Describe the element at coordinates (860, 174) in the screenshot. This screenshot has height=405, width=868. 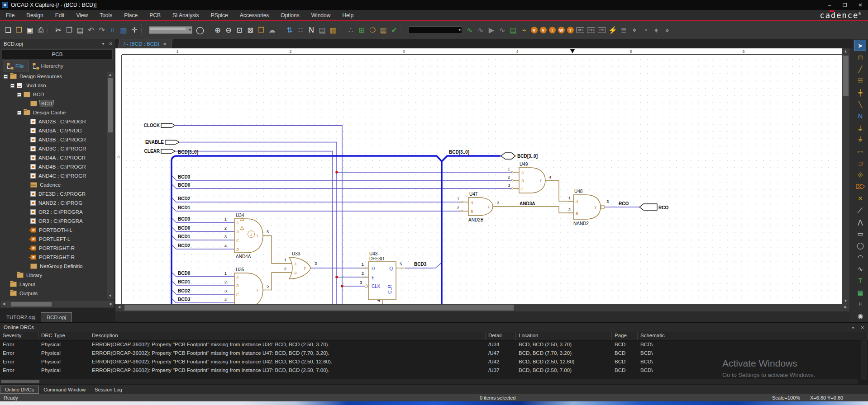
I see `draw-tool-icon: ⎆` at that location.